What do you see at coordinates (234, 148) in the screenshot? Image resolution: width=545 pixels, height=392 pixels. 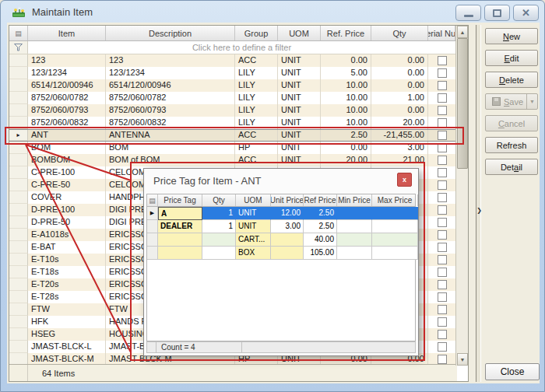 I see `table-row: BOMBOMHPUNIT0.003.00` at bounding box center [234, 148].